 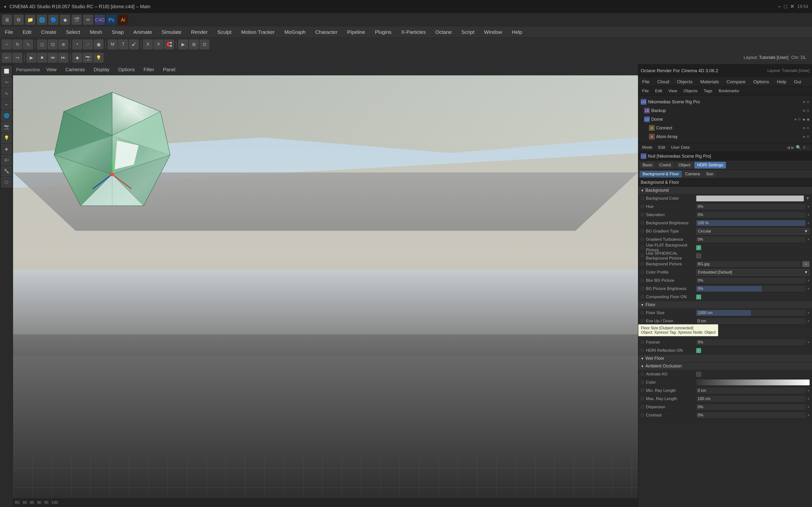 I want to click on oct-menu-objects: Objects, so click(x=684, y=82).